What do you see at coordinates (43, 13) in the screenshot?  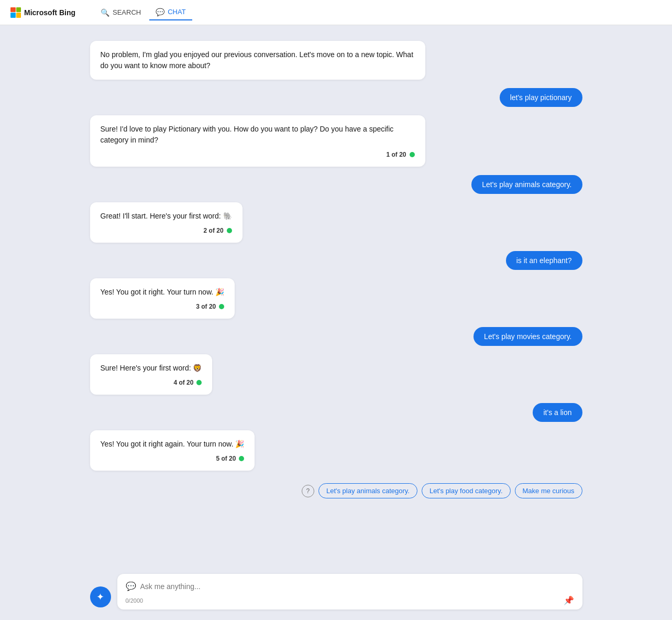 I see `logo: Microsoft Bing` at bounding box center [43, 13].